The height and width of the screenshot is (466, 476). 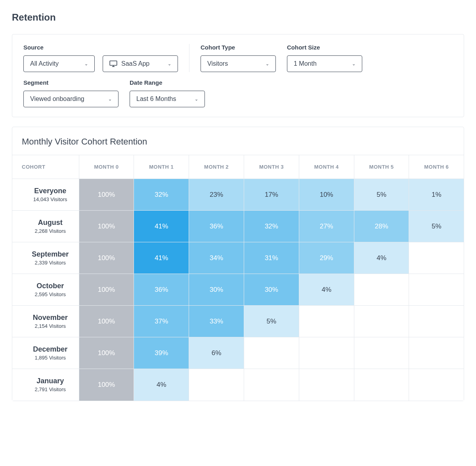 What do you see at coordinates (50, 286) in the screenshot?
I see `cohort-name: October` at bounding box center [50, 286].